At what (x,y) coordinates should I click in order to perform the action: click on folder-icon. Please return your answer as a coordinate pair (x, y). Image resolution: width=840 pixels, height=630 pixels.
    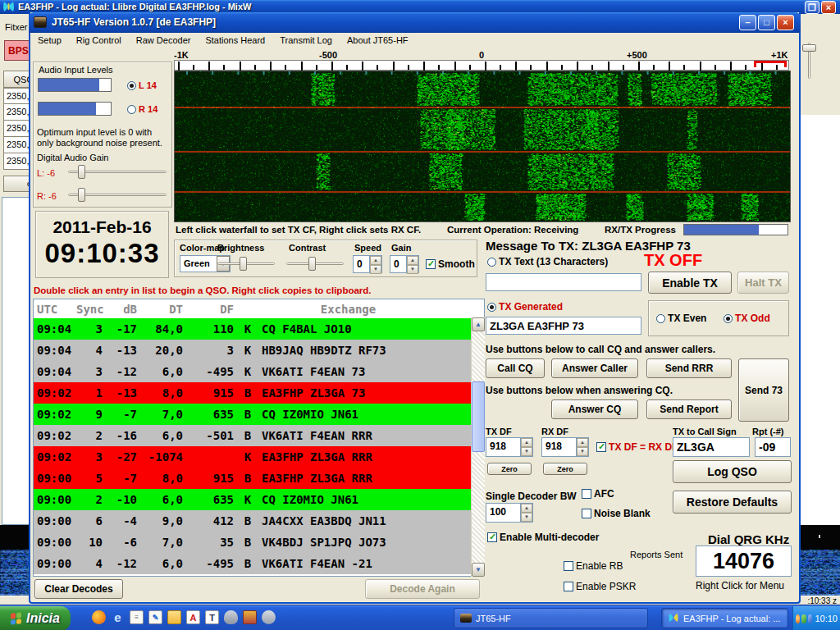
    Looking at the image, I should click on (174, 617).